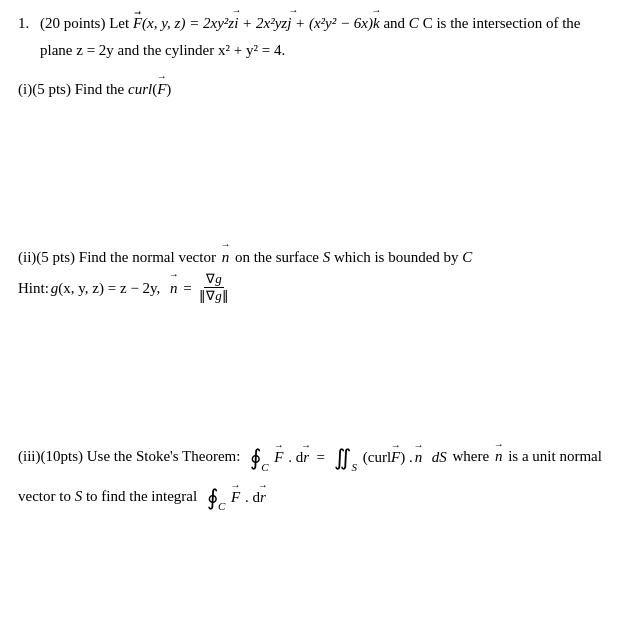  I want to click on nabla-g-numerator: ∇g, so click(214, 280).